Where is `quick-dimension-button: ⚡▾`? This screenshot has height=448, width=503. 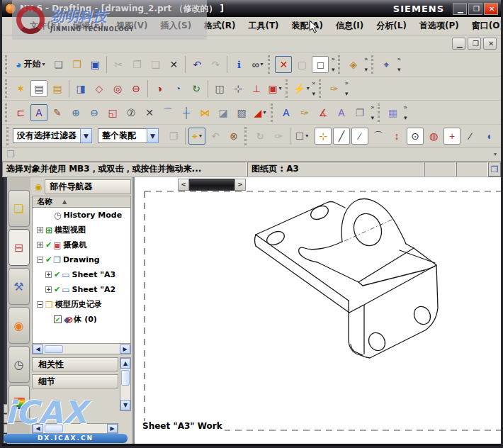 quick-dimension-button: ⚡▾ is located at coordinates (301, 89).